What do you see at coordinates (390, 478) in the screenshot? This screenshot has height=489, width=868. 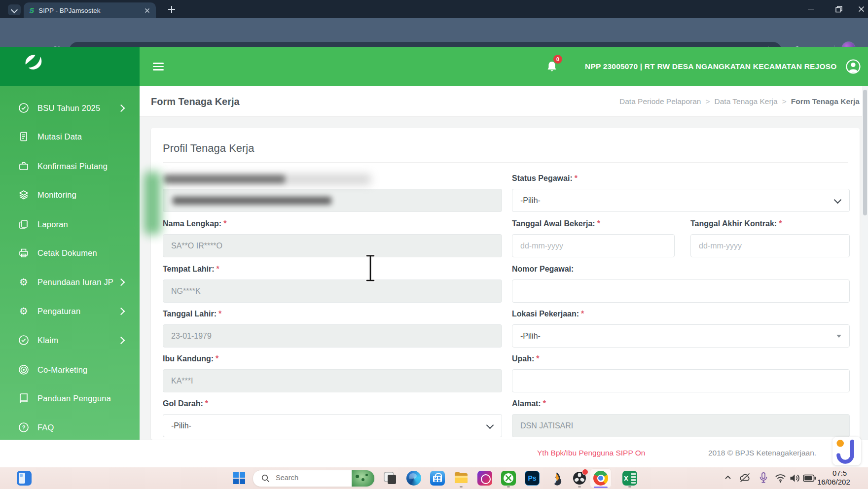 I see `task-view-icon` at bounding box center [390, 478].